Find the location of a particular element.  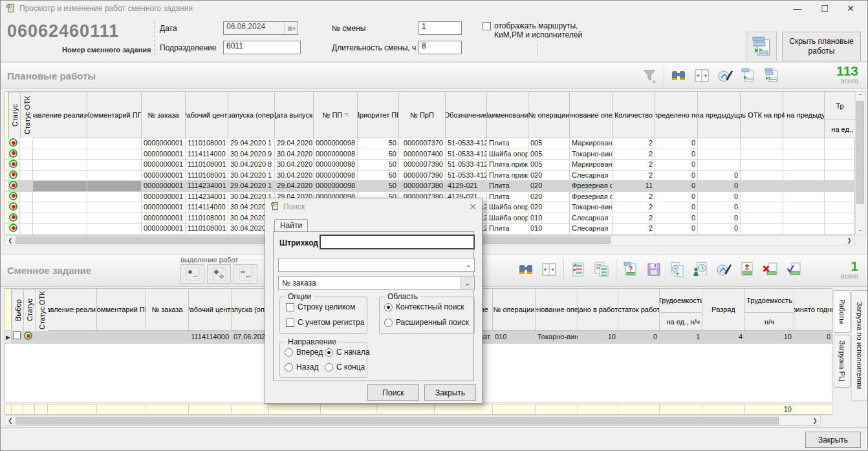

scroll-thumb is located at coordinates (397, 421).